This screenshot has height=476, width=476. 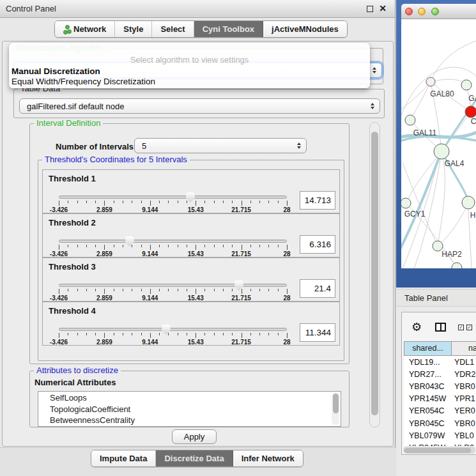 I want to click on tab-cyni-toolbox: Cyni Toolbox, so click(x=229, y=29).